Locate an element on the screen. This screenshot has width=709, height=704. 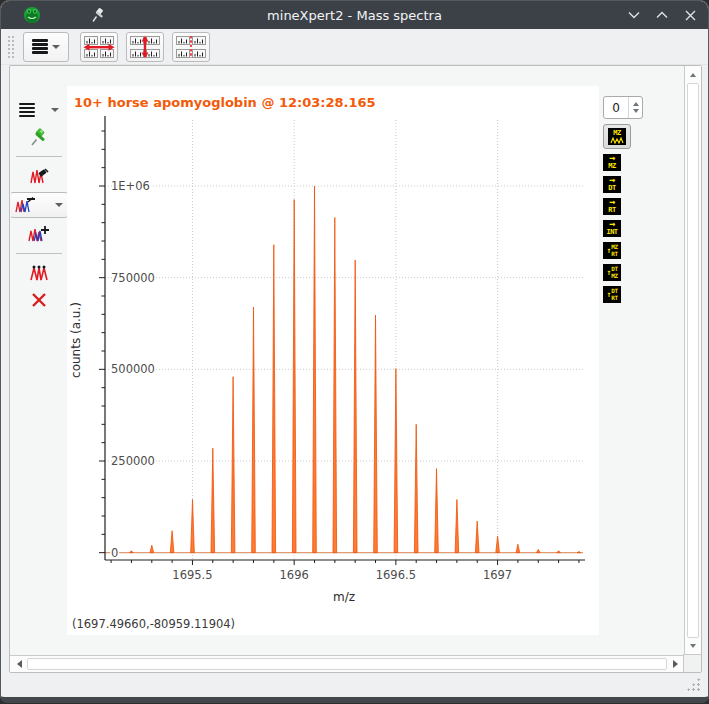
scroll-up-icon is located at coordinates (693, 75).